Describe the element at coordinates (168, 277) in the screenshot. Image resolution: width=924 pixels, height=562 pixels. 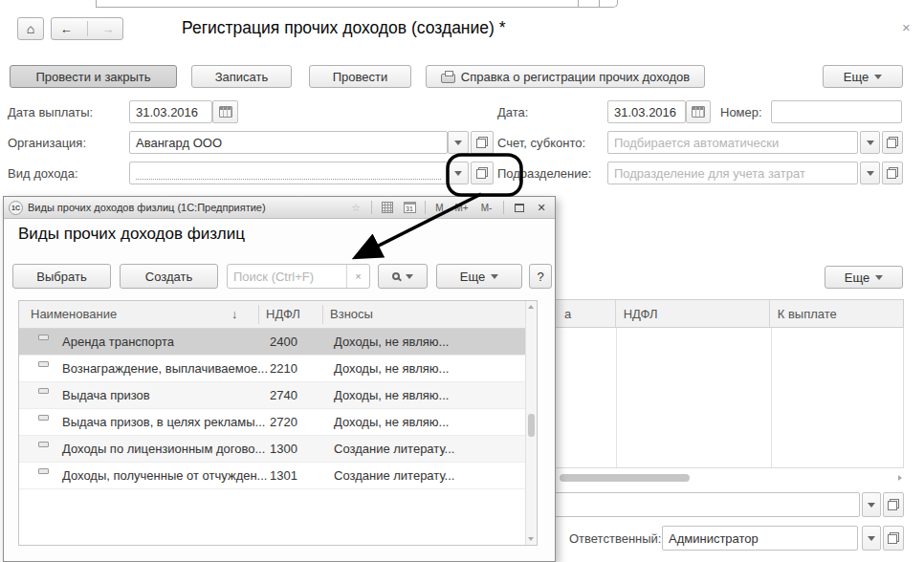
I see `create-label: Создать` at that location.